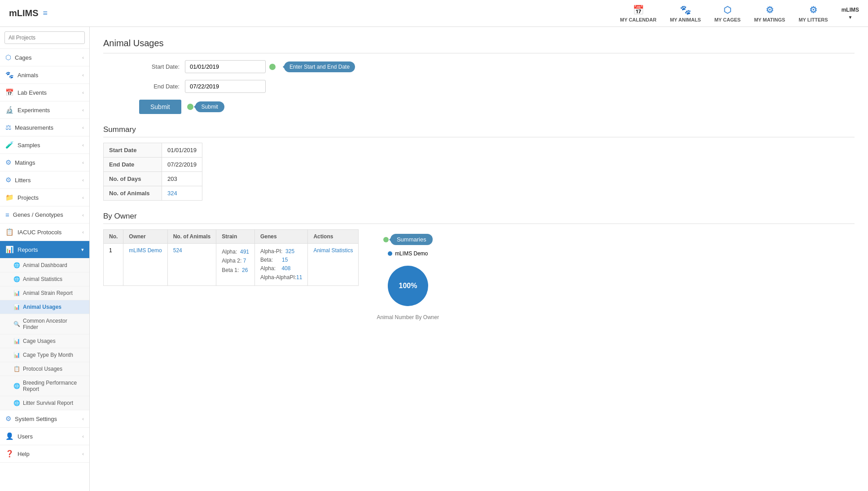 The image size is (868, 491). I want to click on sub-cage-usages: 📊 Cage Usages, so click(45, 341).